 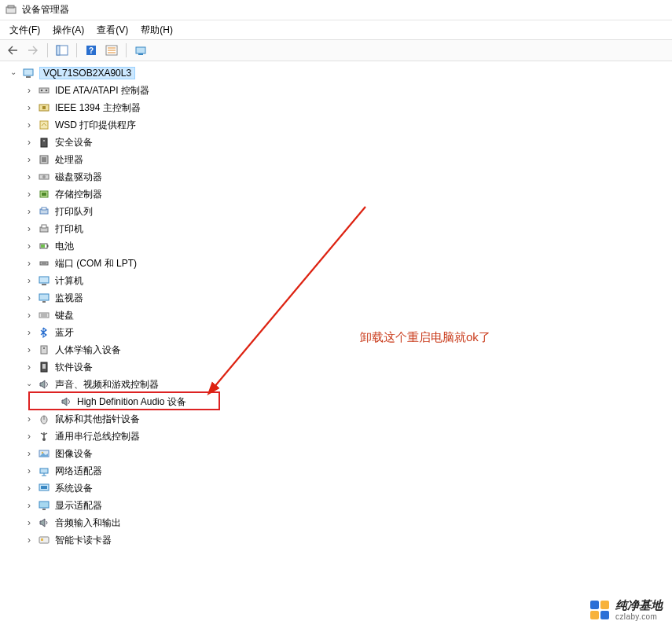 I want to click on tree-item: 网络适配器, so click(x=336, y=471).